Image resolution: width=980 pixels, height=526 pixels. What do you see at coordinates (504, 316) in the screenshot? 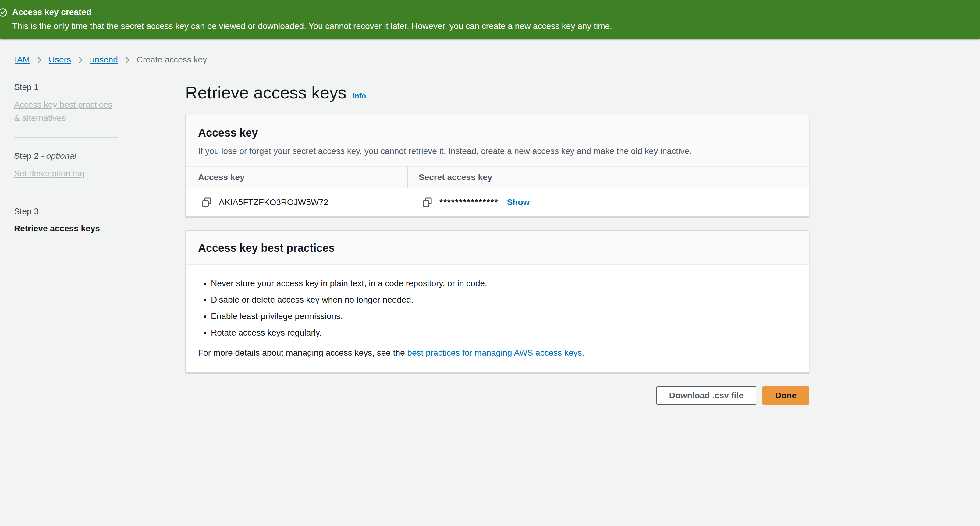
I see `list-item: Enable least-privilege permissions.` at bounding box center [504, 316].